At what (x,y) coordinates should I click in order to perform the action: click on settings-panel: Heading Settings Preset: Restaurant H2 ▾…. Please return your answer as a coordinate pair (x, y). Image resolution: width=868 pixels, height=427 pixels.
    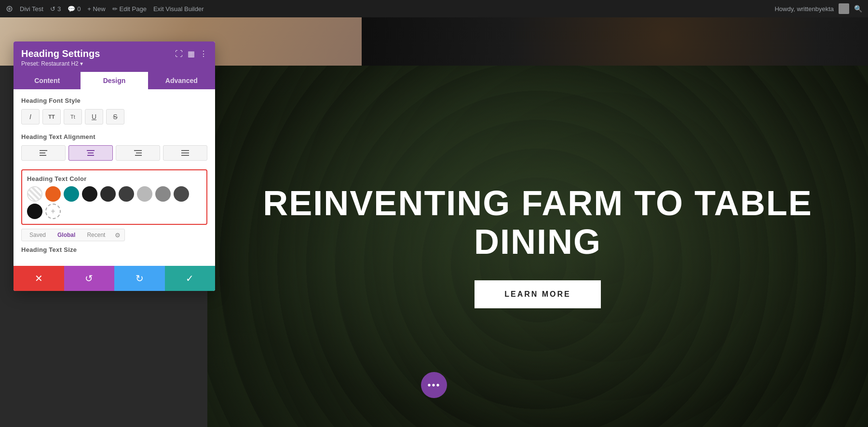
    Looking at the image, I should click on (114, 166).